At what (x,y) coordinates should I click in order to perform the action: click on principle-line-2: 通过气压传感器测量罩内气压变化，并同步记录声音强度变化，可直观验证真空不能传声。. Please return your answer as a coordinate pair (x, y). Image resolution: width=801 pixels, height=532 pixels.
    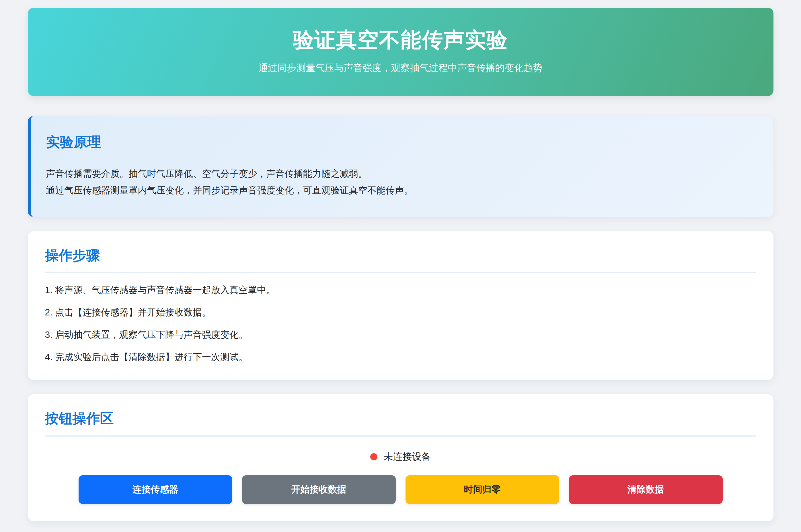
    Looking at the image, I should click on (401, 190).